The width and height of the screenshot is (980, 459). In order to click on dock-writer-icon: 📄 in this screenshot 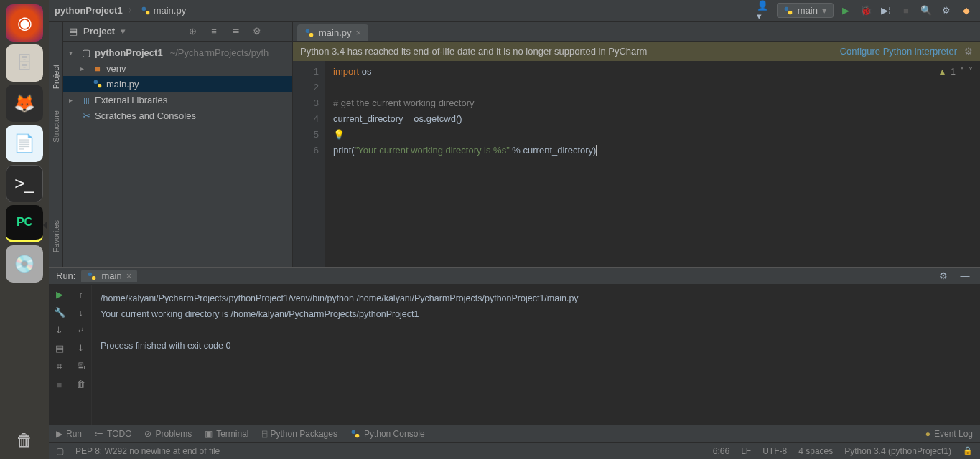, I will do `click(24, 143)`.